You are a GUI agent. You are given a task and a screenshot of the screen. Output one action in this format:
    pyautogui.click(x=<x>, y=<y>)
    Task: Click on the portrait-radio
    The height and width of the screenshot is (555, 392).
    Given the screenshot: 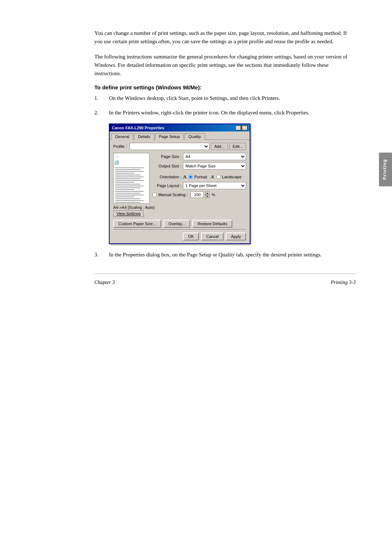 What is the action you would take?
    pyautogui.click(x=191, y=177)
    